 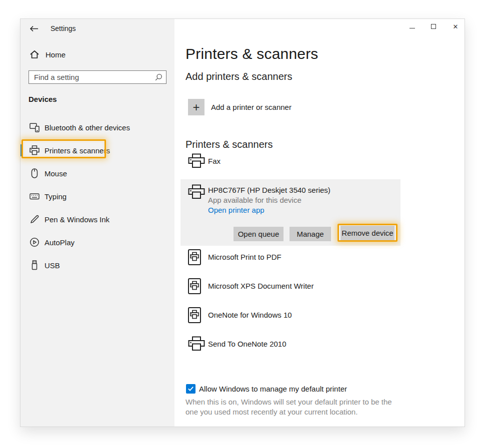 What do you see at coordinates (247, 344) in the screenshot?
I see `device-name: Send To OneNote 2010` at bounding box center [247, 344].